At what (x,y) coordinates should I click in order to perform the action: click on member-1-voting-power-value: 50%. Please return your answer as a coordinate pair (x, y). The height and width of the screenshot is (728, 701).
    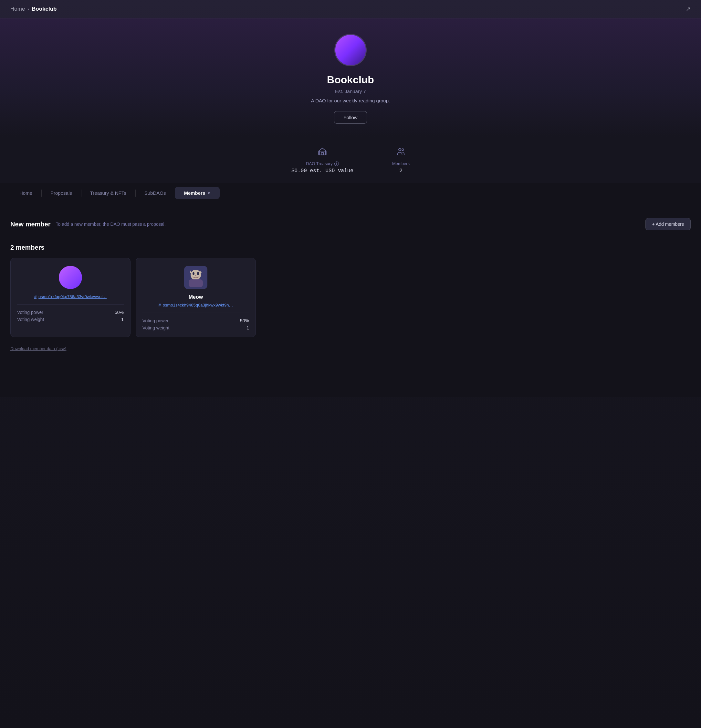
    Looking at the image, I should click on (119, 312).